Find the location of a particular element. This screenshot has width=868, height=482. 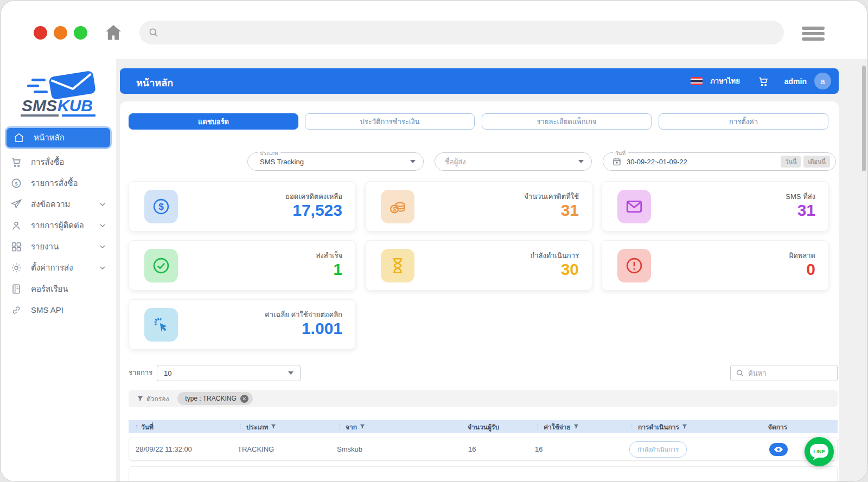

column-header-date: วันที่ is located at coordinates (180, 427).